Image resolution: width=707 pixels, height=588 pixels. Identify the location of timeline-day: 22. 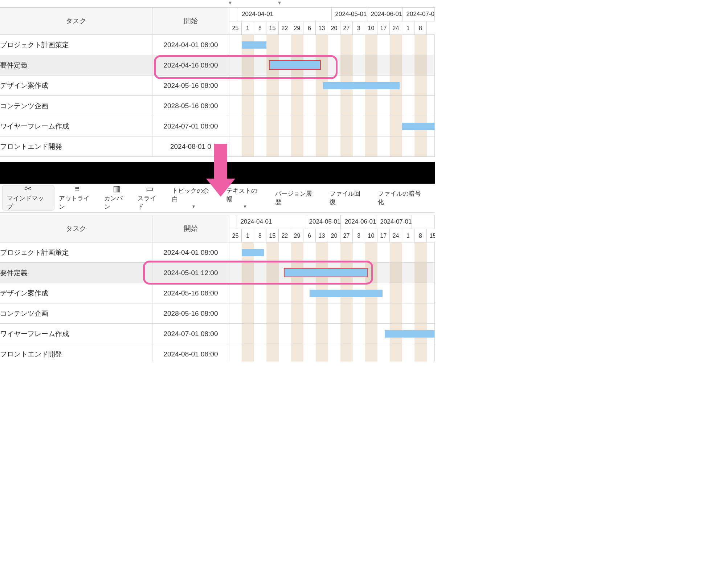
(285, 28).